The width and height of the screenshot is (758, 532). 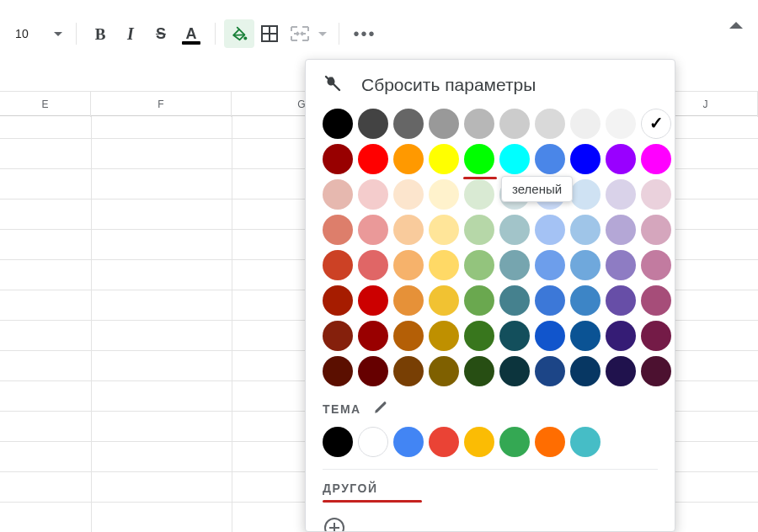 What do you see at coordinates (323, 34) in the screenshot?
I see `merge-cells-dropdown` at bounding box center [323, 34].